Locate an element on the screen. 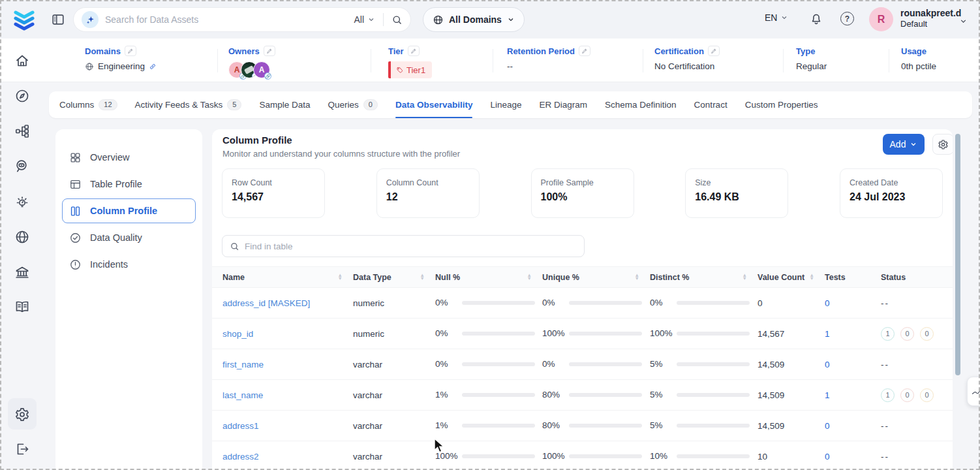  search-input is located at coordinates (230, 20).